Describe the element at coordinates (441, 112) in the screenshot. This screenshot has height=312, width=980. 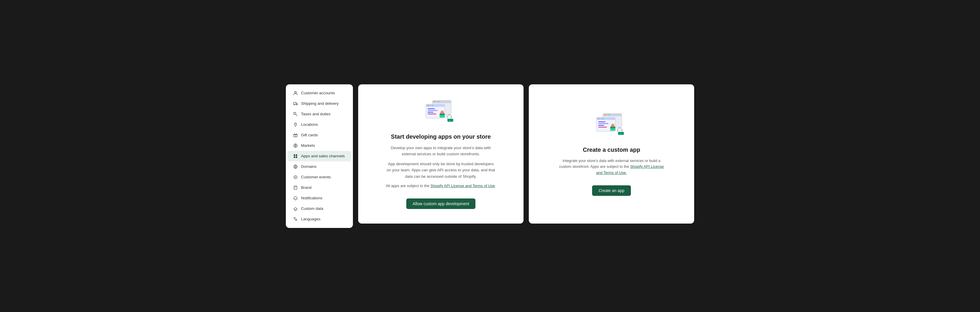
I see `develop-apps-illustration: ✓` at that location.